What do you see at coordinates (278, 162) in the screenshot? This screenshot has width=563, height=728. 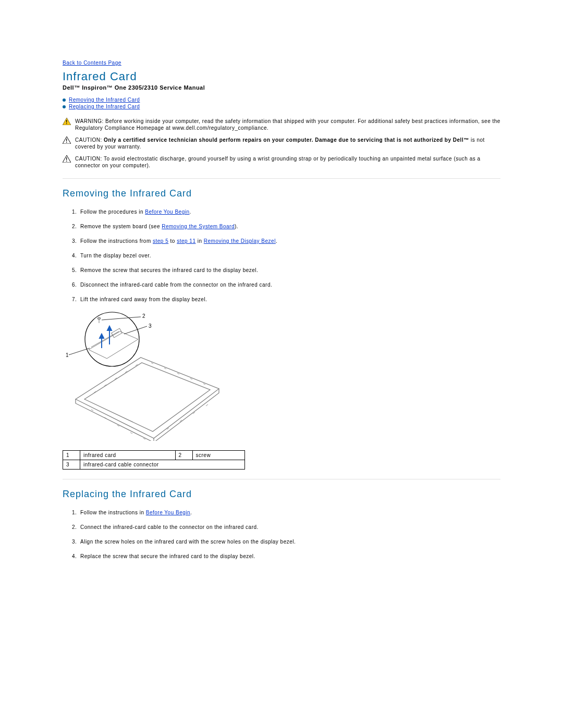 I see `caution-text: To avoid electrostatic discharge, ground…` at bounding box center [278, 162].